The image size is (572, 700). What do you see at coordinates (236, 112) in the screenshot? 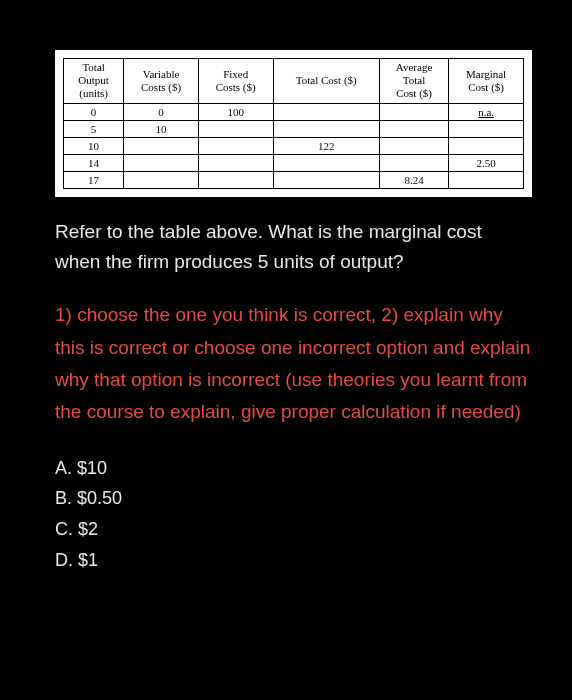
I see `cell: 100` at bounding box center [236, 112].